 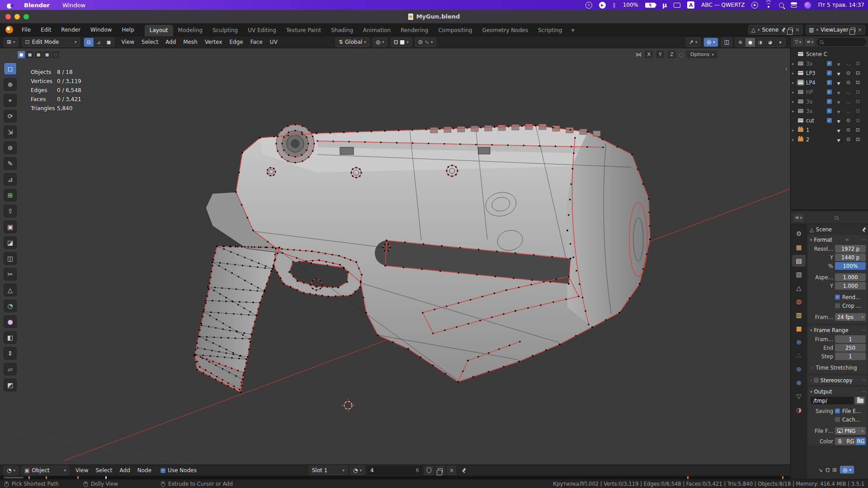 I want to click on mode-dropdown: ⊡ Edit Mode ▾, so click(x=51, y=42).